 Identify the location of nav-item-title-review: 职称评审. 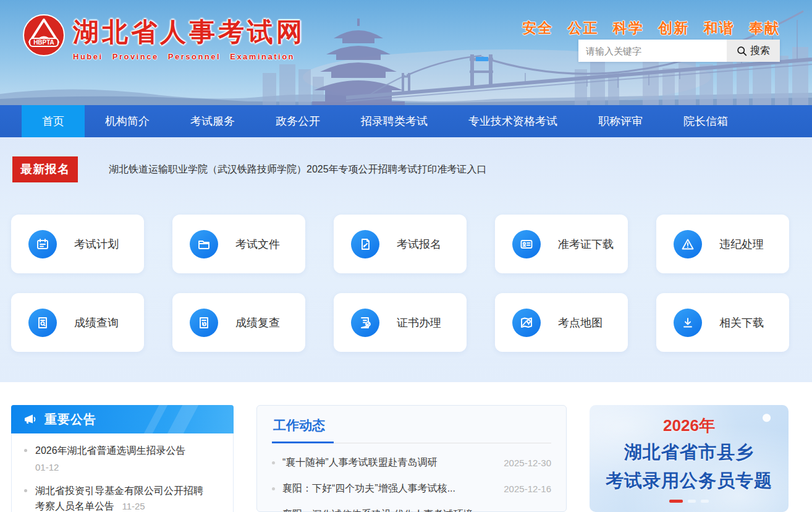
(620, 121).